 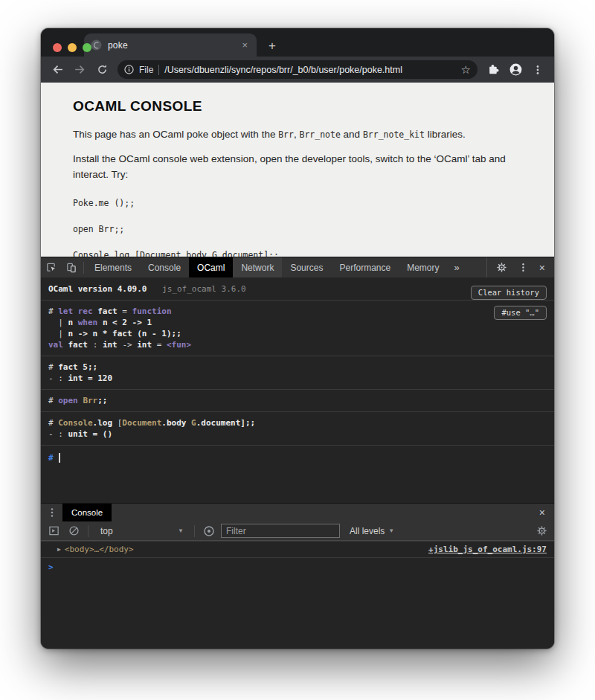 What do you see at coordinates (107, 531) in the screenshot?
I see `context-selector-value: top` at bounding box center [107, 531].